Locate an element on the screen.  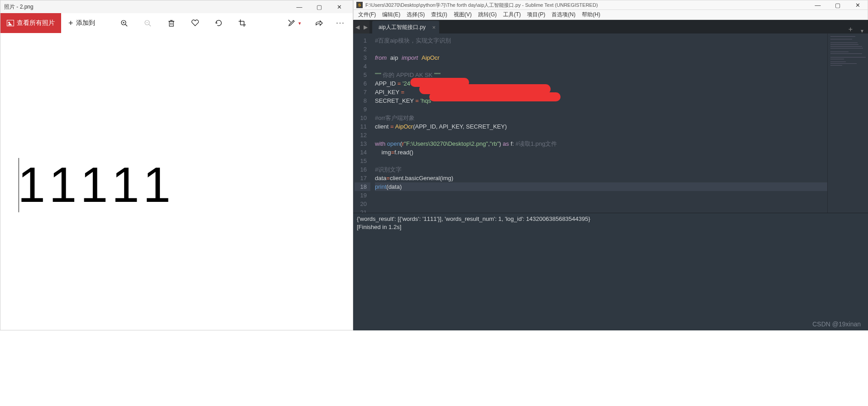
menu-goto: 跳转(G) is located at coordinates (487, 14).